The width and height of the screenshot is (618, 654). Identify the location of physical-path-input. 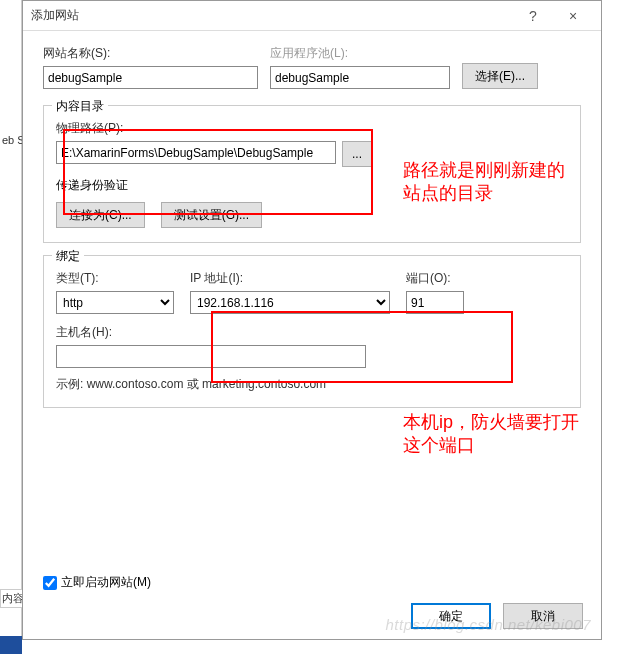
(196, 152).